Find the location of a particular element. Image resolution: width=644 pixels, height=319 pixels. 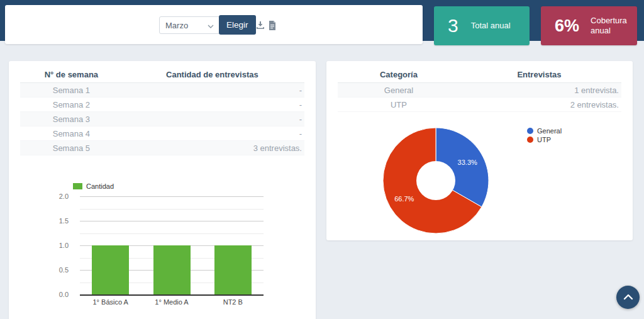

table-row: Semana 1 - is located at coordinates (162, 91).